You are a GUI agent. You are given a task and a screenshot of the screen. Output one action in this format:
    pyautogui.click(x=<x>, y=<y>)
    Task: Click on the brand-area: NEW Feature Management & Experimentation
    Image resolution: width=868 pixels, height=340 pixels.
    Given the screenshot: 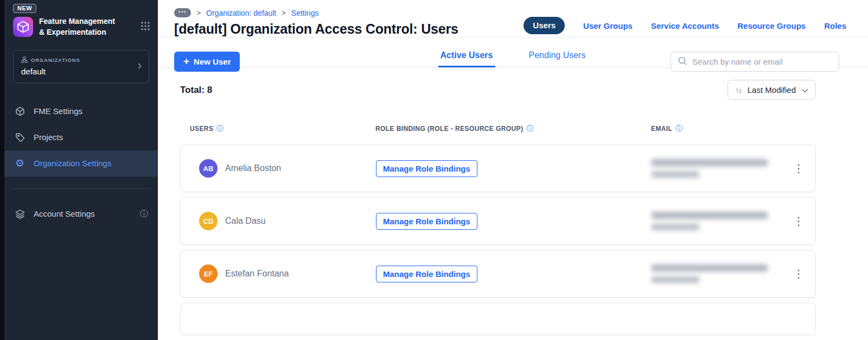 What is the action you would take?
    pyautogui.click(x=81, y=22)
    